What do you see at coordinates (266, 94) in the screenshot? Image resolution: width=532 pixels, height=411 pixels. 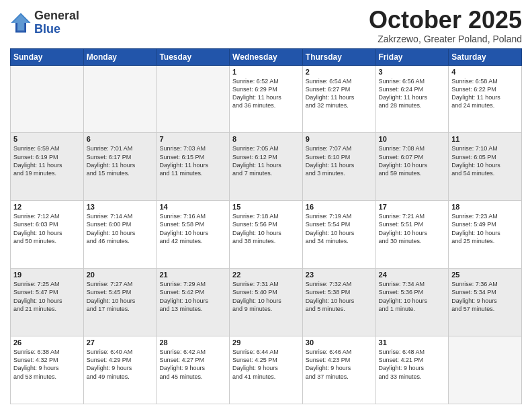 I see `day-info: Sunrise: 6:52 AM Sunset: 6:29 PM Dayligh…` at bounding box center [266, 94].